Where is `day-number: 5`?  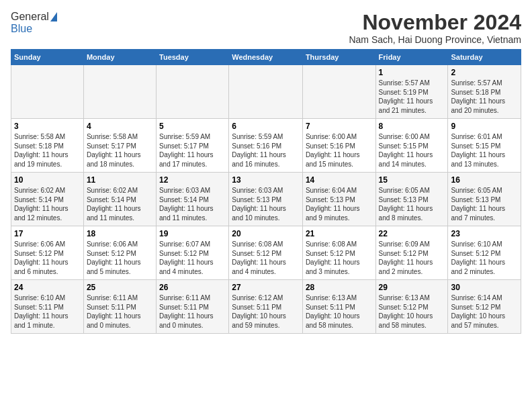
day-number: 5 is located at coordinates (192, 126).